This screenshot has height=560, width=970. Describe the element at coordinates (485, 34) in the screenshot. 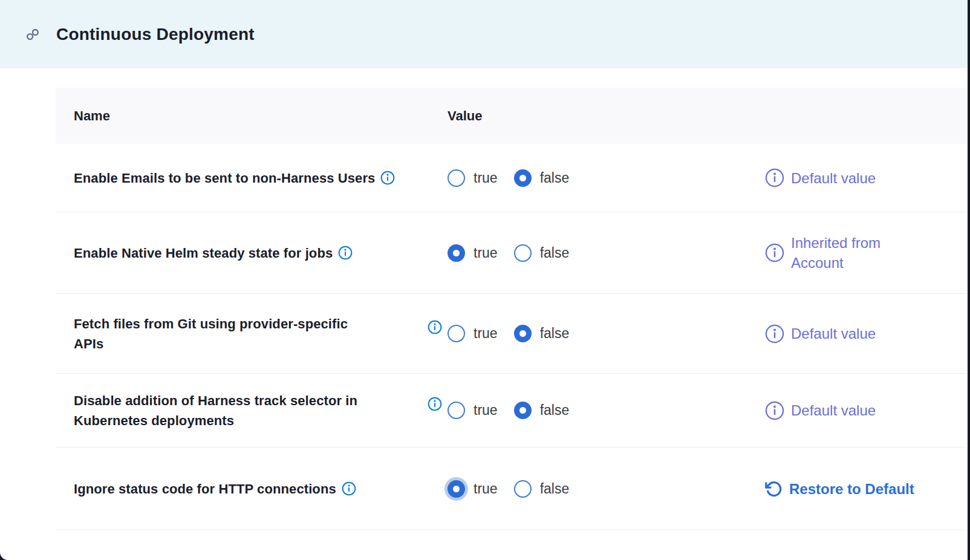

I see `section-header: Continuous Deployment` at that location.